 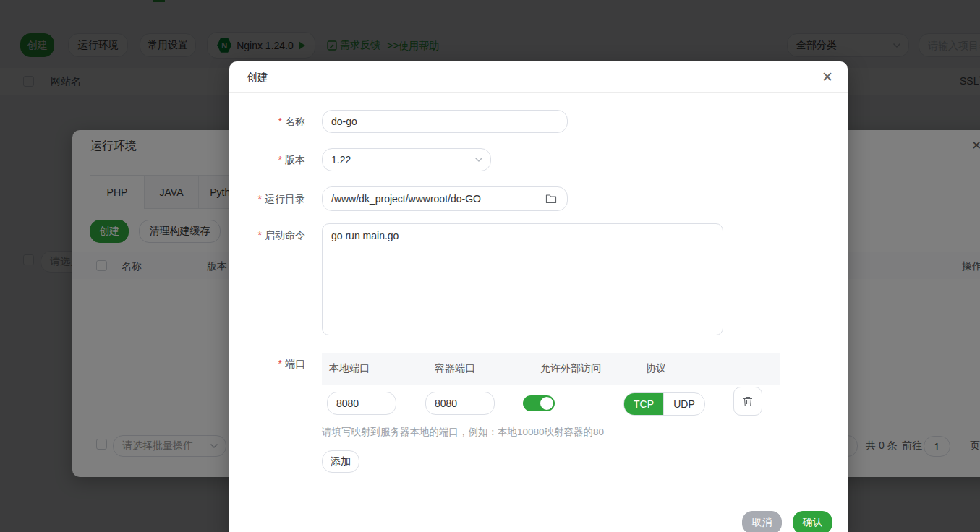 What do you see at coordinates (479, 160) in the screenshot?
I see `chevron-down-icon` at bounding box center [479, 160].